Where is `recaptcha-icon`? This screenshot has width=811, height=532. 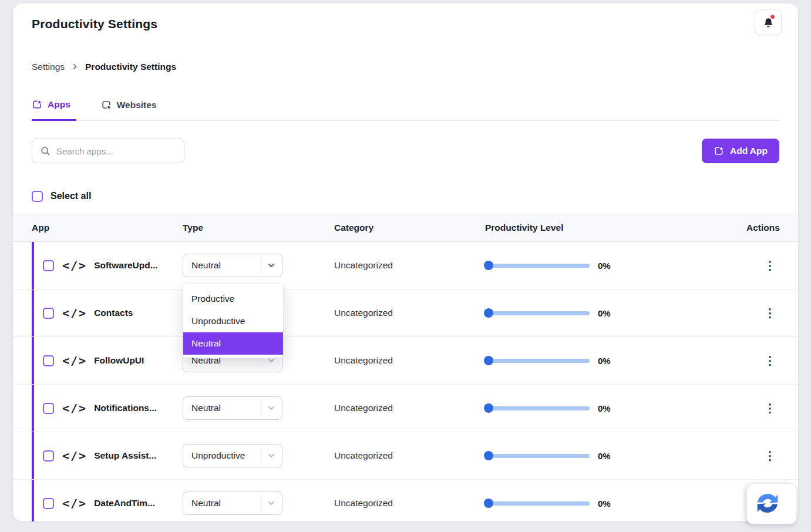
recaptcha-icon is located at coordinates (768, 503).